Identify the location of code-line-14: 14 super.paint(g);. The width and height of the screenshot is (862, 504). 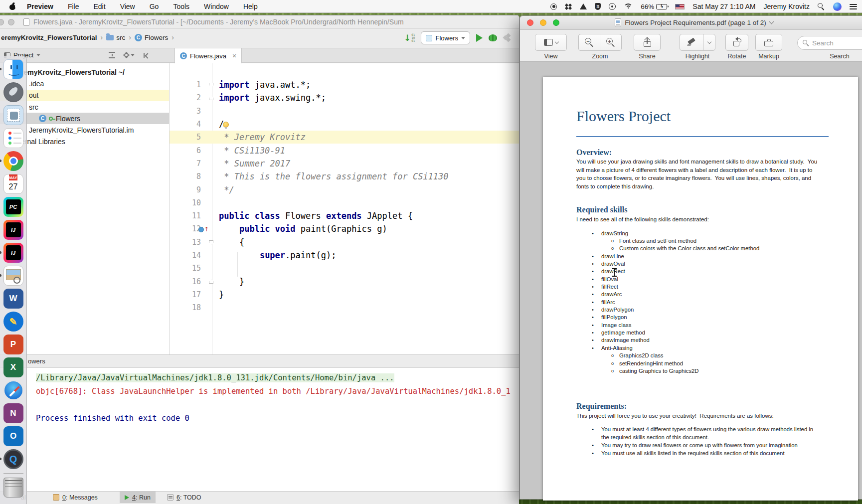
(344, 255).